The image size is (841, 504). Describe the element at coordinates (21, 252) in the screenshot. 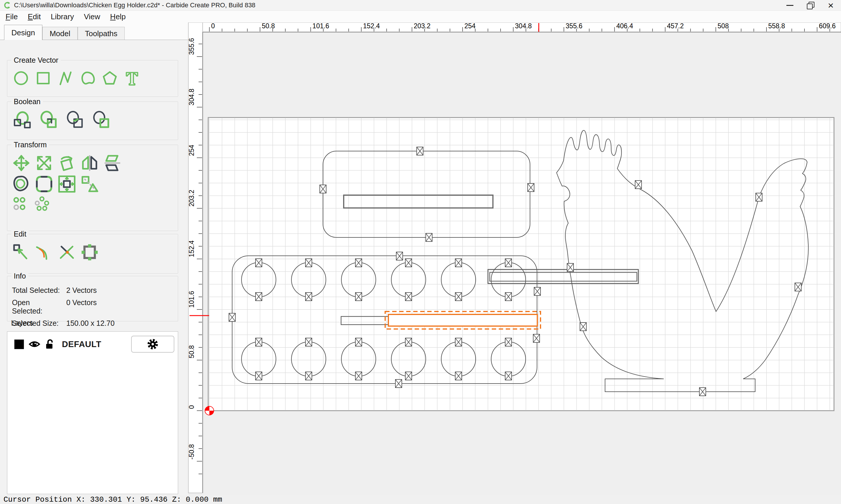

I see `node-edit-icon` at that location.